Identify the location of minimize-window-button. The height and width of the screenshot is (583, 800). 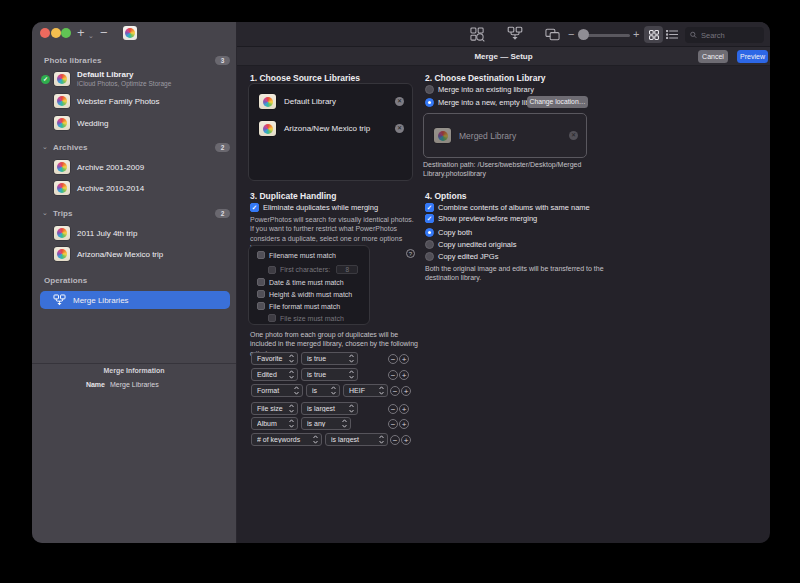
(56, 33).